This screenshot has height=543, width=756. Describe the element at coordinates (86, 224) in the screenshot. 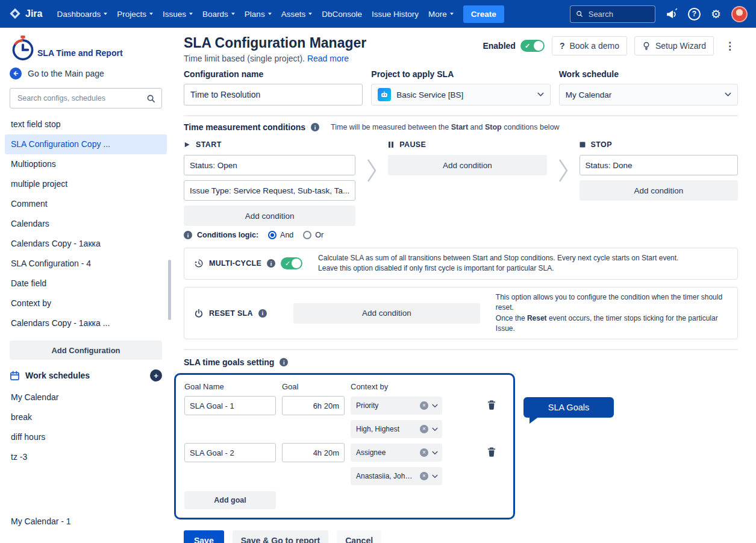

I see `config-item: Calendars` at that location.